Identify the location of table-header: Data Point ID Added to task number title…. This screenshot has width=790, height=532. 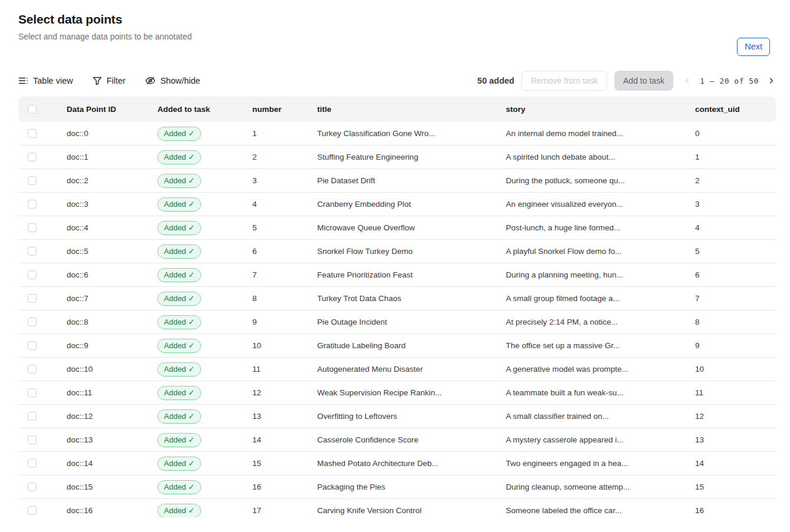
(397, 110).